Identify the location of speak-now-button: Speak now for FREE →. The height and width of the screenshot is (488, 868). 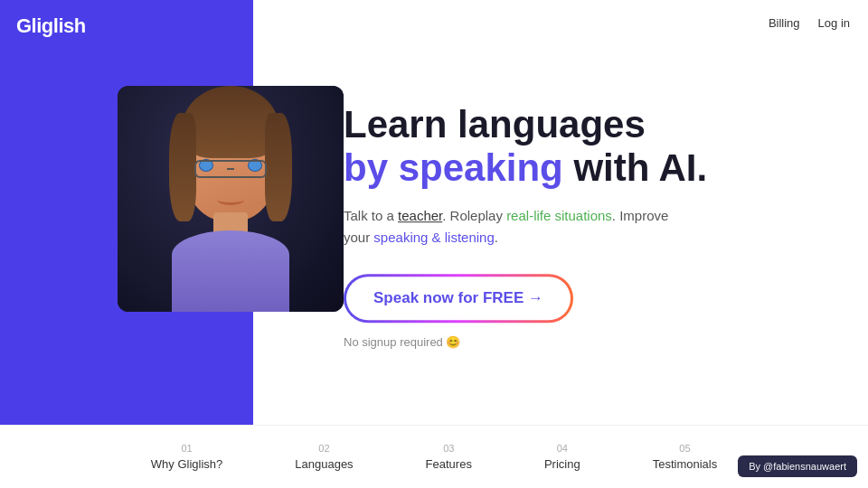
(458, 298).